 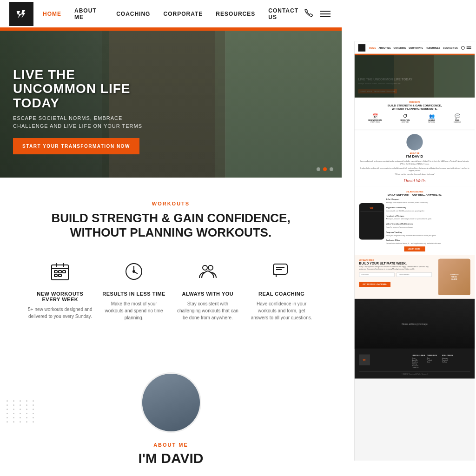 What do you see at coordinates (415, 107) in the screenshot?
I see `mini-workouts-title: BUILD STRENGTH & GAIN CONFIDENCE,WITHOUT…` at bounding box center [415, 107].